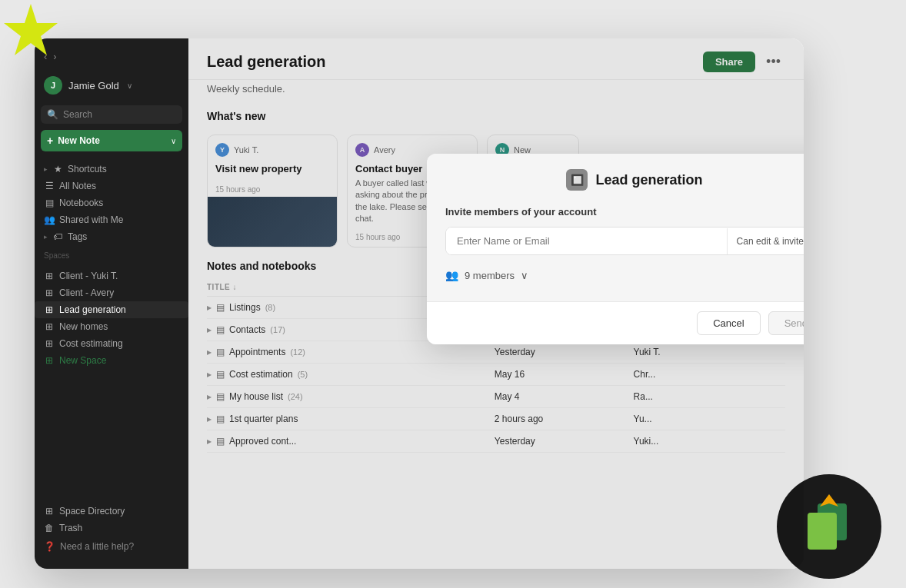 This screenshot has height=588, width=906. What do you see at coordinates (49, 186) in the screenshot?
I see `notes-icon: ☰` at bounding box center [49, 186].